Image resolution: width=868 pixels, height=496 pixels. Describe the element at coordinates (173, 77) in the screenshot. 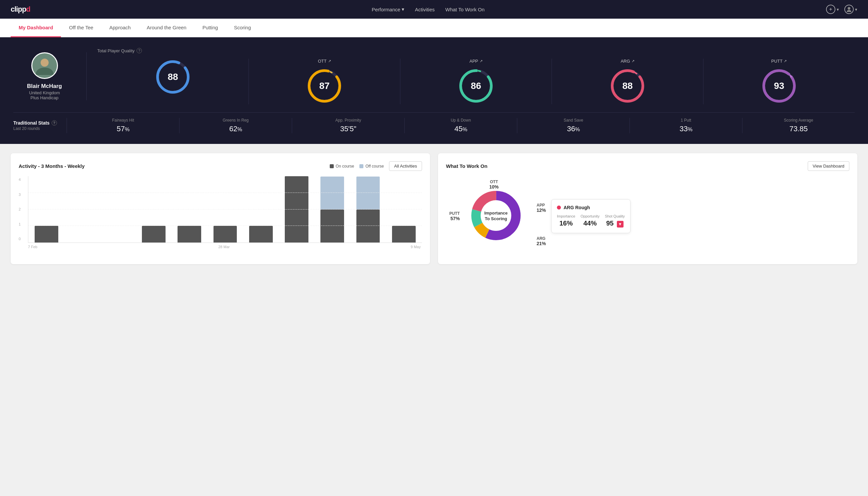

I see `gauge-total: 88` at that location.